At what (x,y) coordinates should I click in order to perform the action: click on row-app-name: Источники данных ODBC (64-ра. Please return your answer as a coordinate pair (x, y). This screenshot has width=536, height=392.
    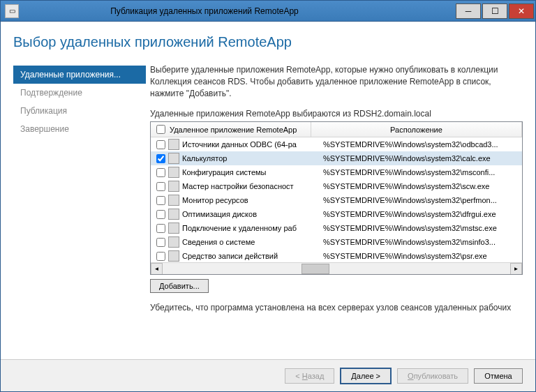
    Looking at the image, I should click on (251, 144).